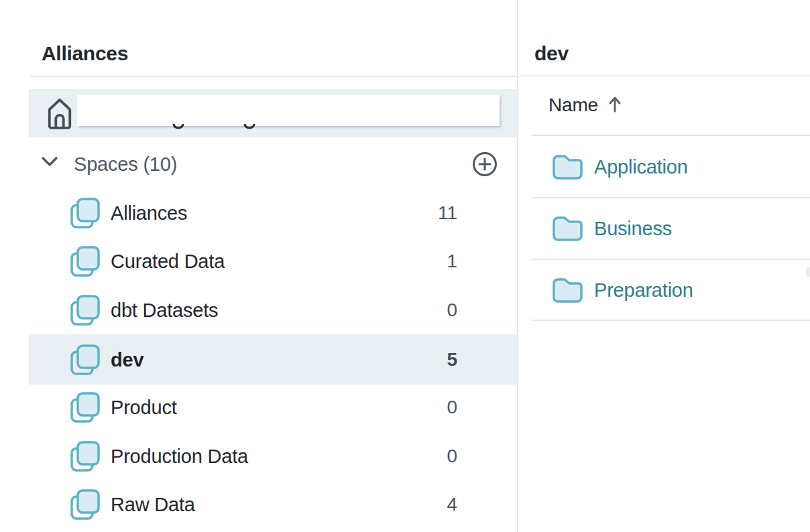  I want to click on sidebar-item-product: Product 0, so click(273, 407).